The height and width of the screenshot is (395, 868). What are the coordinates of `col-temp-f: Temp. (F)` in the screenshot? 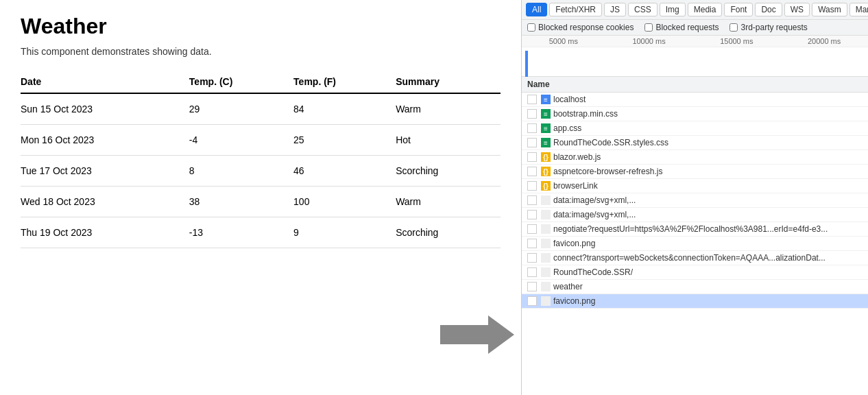 It's located at (344, 82).